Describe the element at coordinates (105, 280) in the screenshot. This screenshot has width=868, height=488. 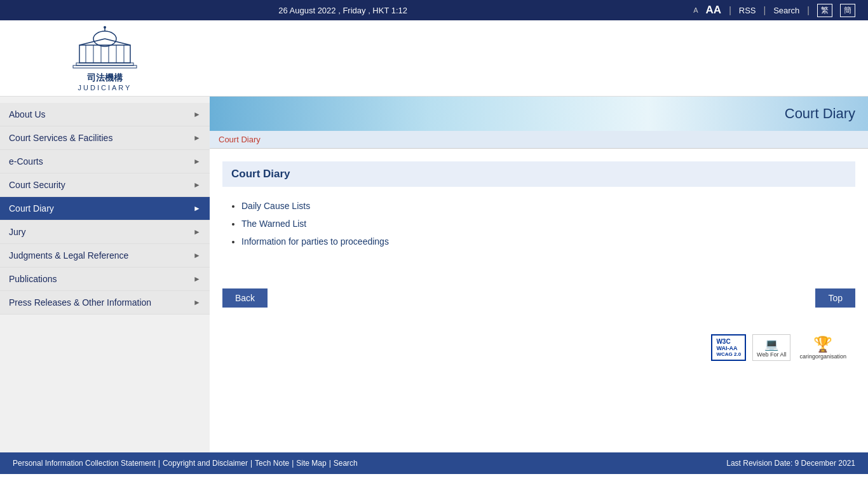
I see `sidebar-item-publications: Publications►` at that location.